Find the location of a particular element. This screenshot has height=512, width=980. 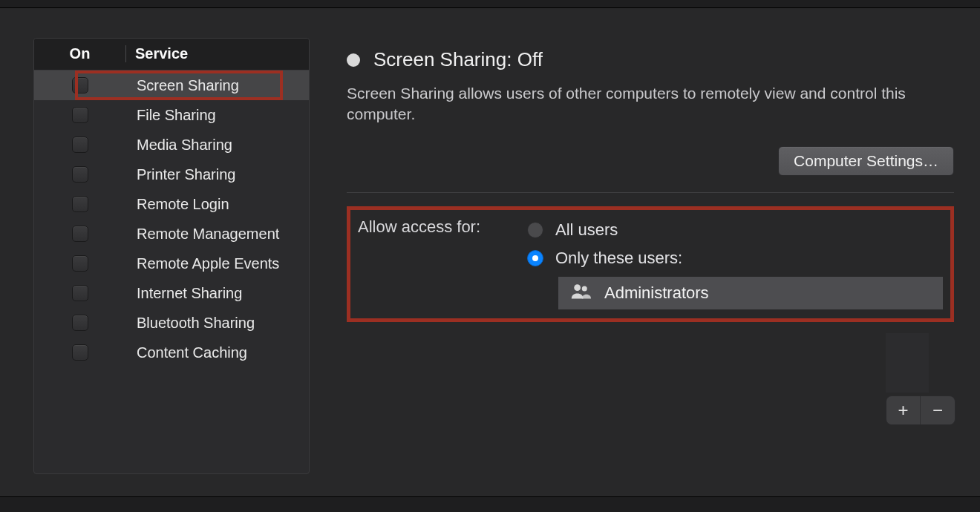

service-status-title: Screen Sharing: Off is located at coordinates (458, 59).